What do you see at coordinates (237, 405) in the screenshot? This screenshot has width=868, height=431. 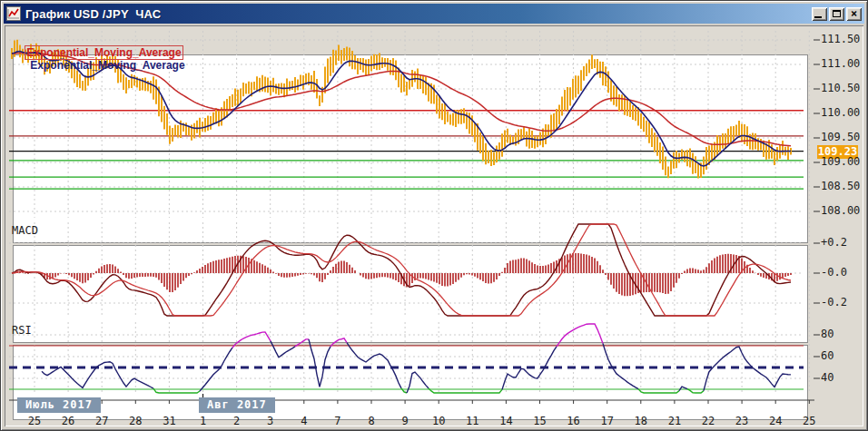 I see `month-badge-august: Авг 2017` at bounding box center [237, 405].